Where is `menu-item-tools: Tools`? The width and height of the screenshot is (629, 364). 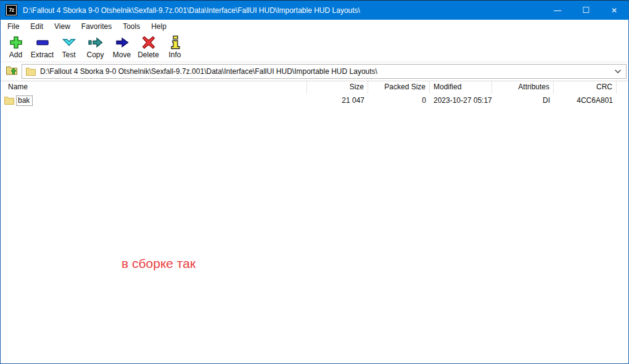 menu-item-tools: Tools is located at coordinates (131, 26).